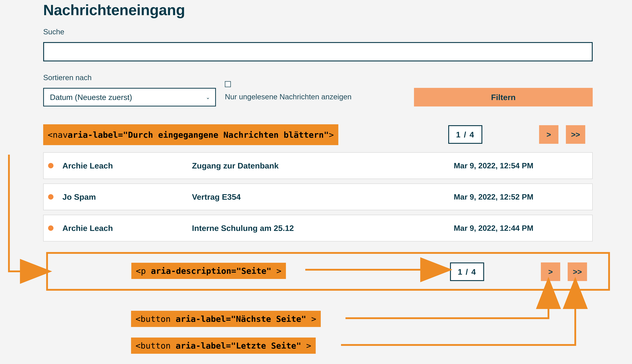 This screenshot has width=632, height=364. I want to click on annotation-nav-attr: aria-label="Durch eingegangene Nachricht…, so click(198, 135).